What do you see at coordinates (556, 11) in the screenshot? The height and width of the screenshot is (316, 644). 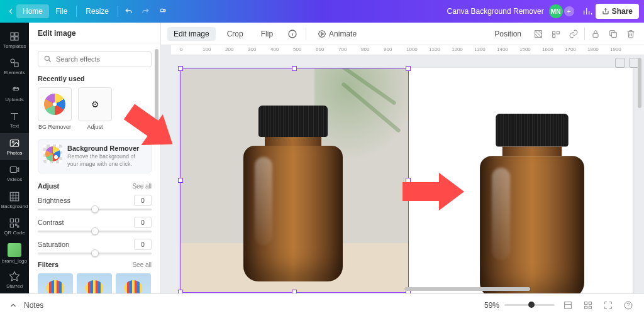 I see `avatar: MN` at bounding box center [556, 11].